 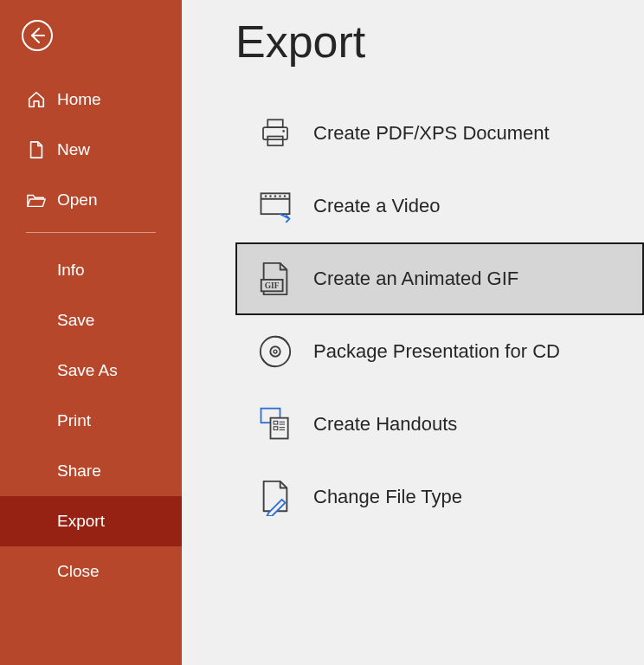 What do you see at coordinates (471, 206) in the screenshot?
I see `export-option-label: Create a Video` at bounding box center [471, 206].